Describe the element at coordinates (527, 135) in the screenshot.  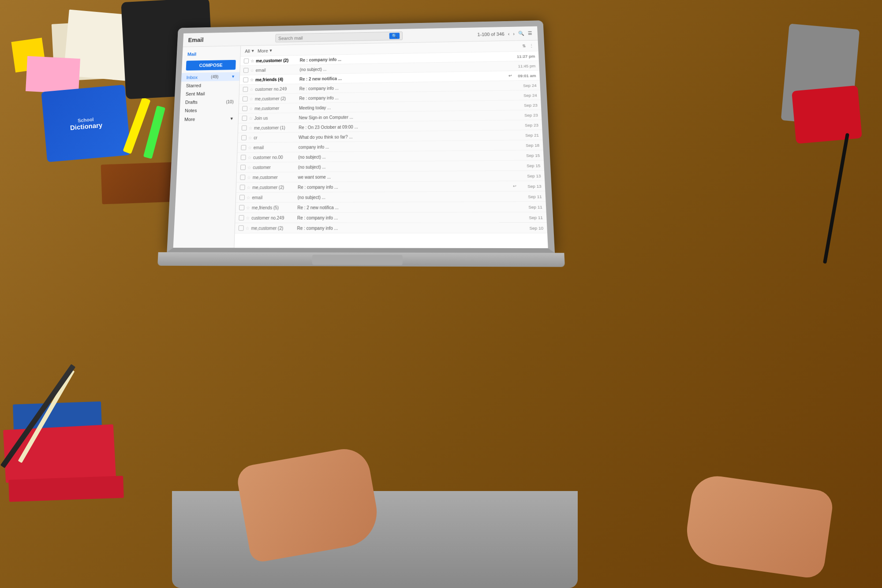
I see `email-time: Sep 21` at that location.